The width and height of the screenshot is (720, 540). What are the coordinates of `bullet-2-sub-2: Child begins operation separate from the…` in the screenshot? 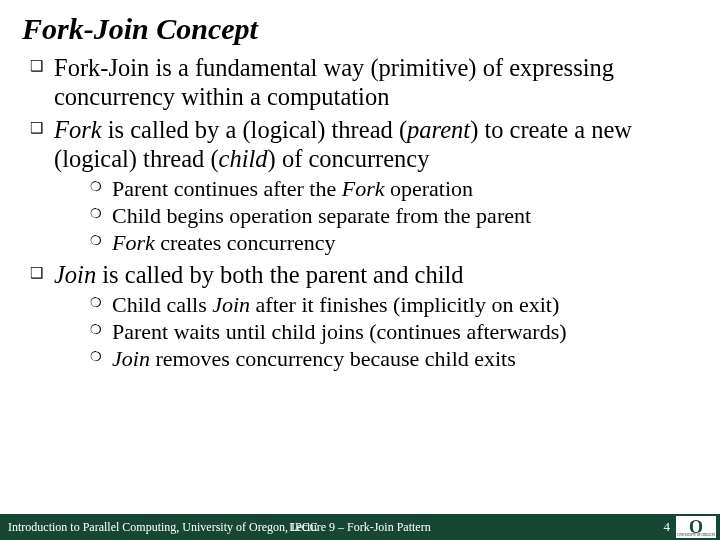 It's located at (396, 216).